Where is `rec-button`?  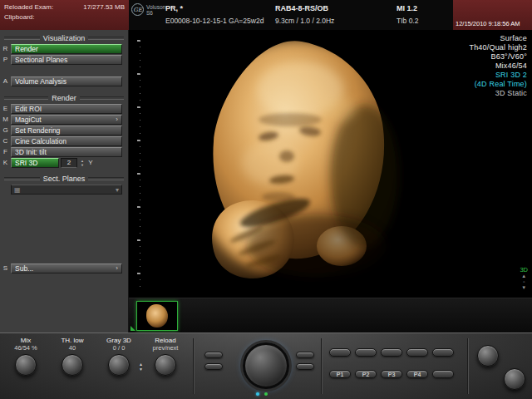
rec-button is located at coordinates (443, 352).